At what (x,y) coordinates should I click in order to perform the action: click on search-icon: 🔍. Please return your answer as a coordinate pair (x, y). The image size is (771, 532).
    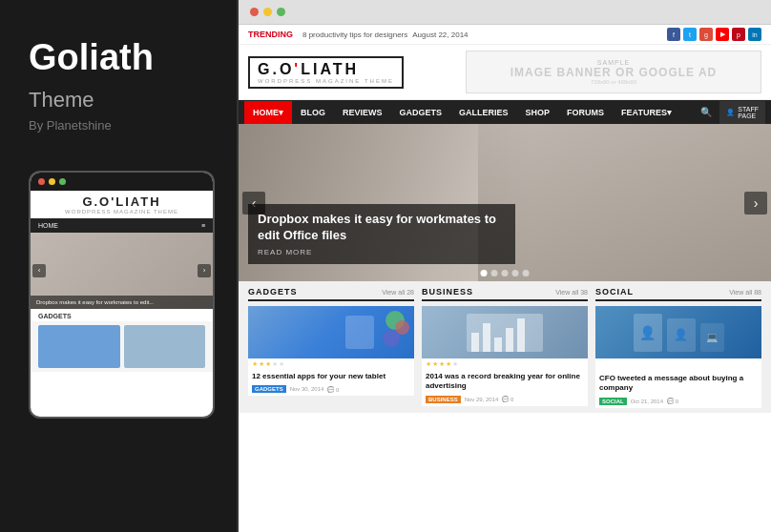
    Looking at the image, I should click on (706, 113).